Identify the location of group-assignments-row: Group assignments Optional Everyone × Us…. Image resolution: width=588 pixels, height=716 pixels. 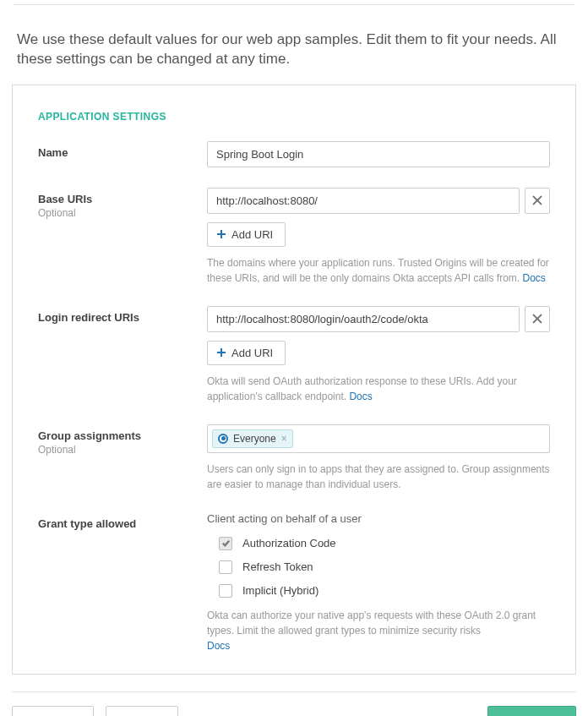
(294, 458).